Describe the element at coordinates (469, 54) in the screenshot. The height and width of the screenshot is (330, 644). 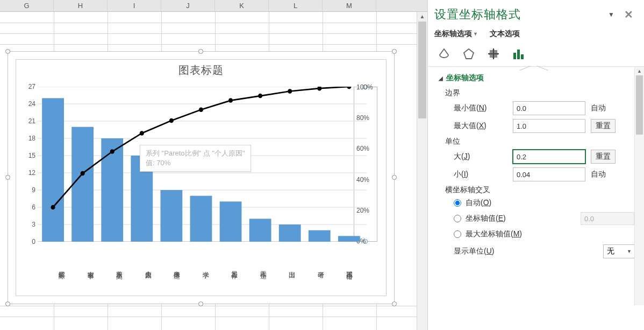
I see `effects-icon` at that location.